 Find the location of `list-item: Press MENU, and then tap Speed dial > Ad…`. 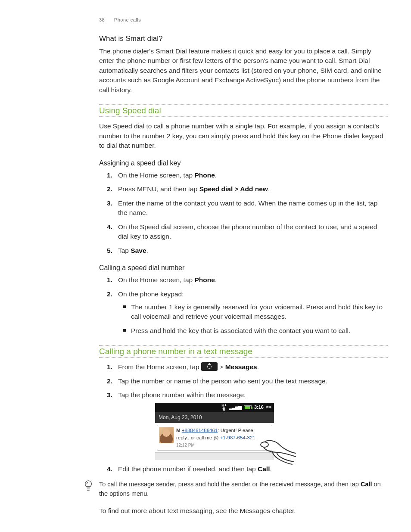

list-item: Press MENU, and then tap Speed dial > Ad… is located at coordinates (253, 189).